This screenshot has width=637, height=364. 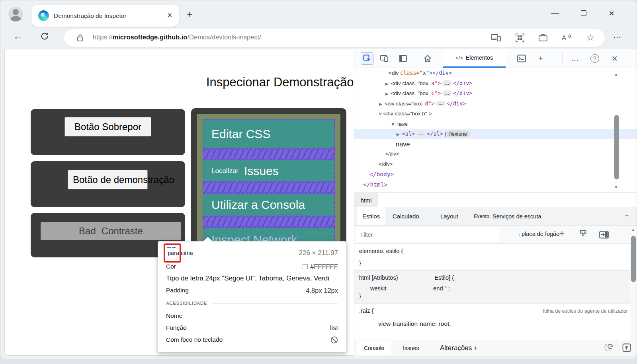 I want to click on not-focusable-icon, so click(x=334, y=340).